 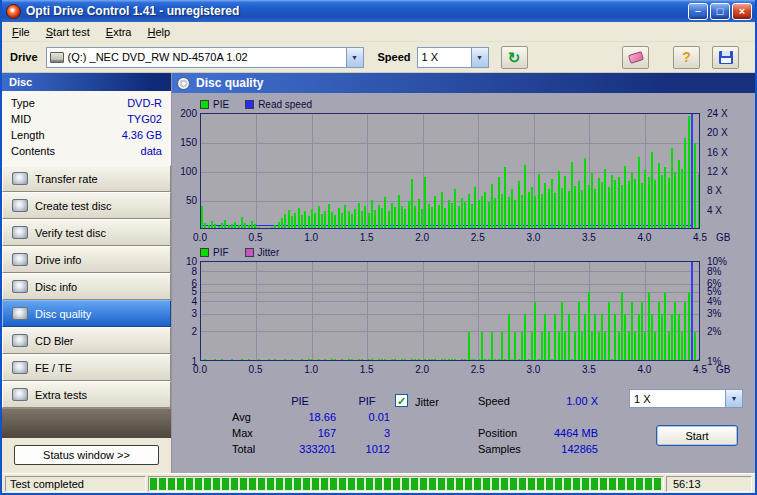 What do you see at coordinates (54, 368) in the screenshot?
I see `sidebar-item-label: FE / TE` at bounding box center [54, 368].